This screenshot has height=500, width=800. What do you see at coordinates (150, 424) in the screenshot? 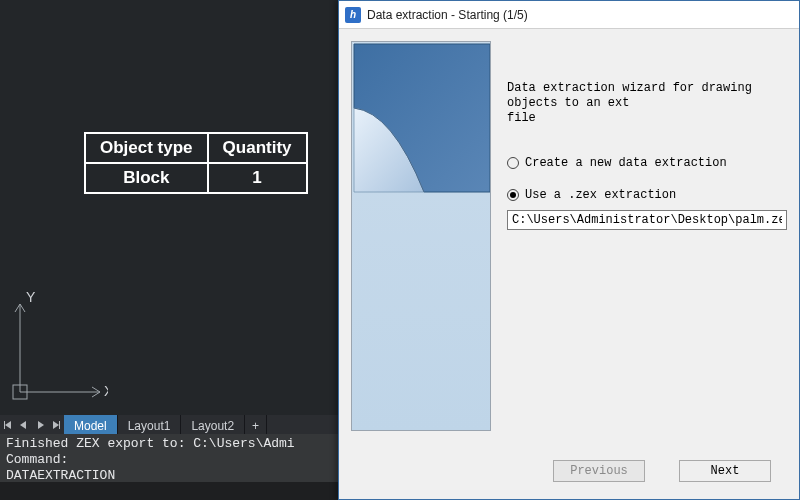
I see `tab-layout1: Layout1` at bounding box center [150, 424].